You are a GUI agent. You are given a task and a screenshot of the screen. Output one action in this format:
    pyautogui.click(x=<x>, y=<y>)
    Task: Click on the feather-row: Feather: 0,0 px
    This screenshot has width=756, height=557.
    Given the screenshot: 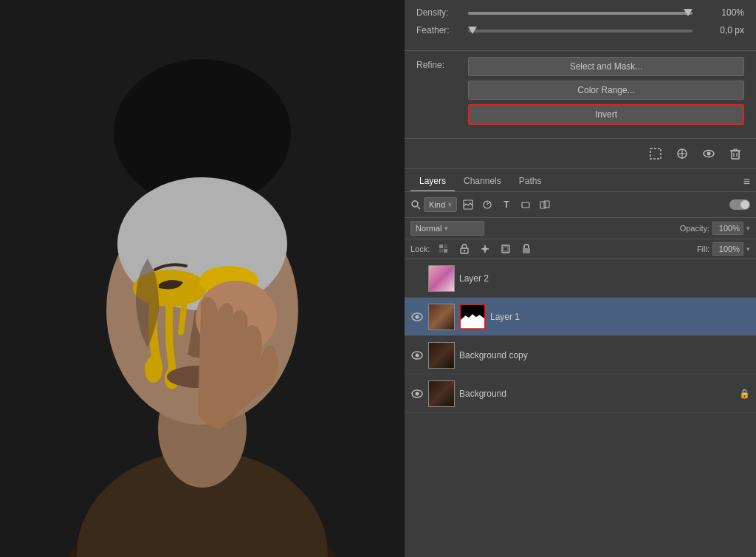 What is the action you would take?
    pyautogui.click(x=580, y=30)
    